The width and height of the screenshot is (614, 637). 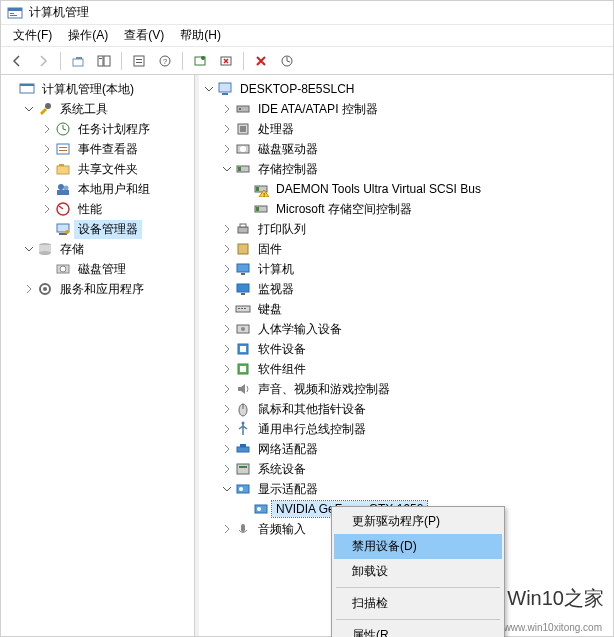 I want to click on menu-file: 文件(F), so click(x=32, y=36).